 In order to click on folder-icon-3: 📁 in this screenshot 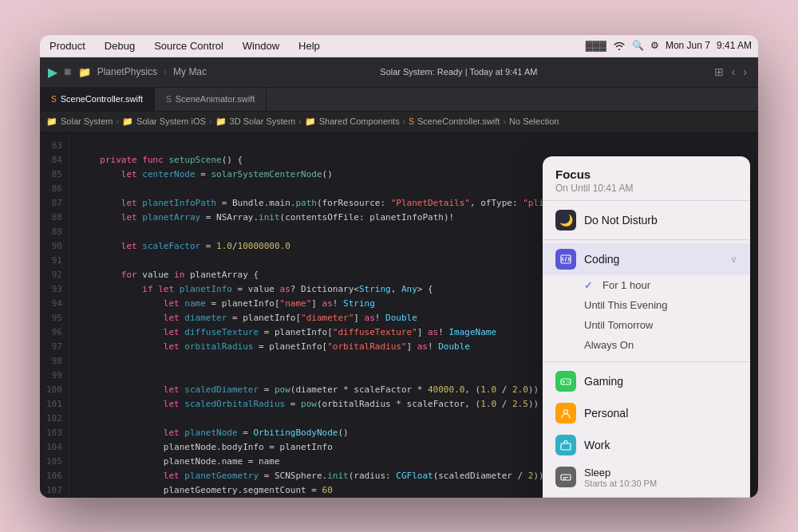, I will do `click(221, 121)`.